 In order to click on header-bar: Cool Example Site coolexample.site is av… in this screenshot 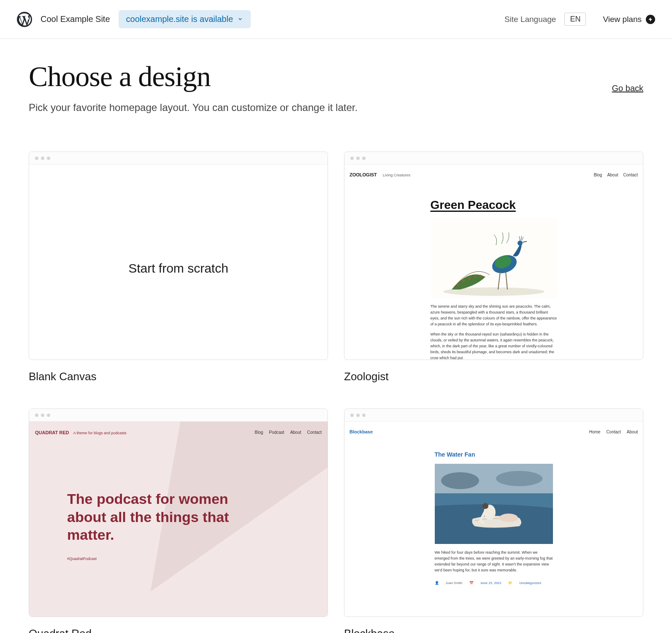, I will do `click(336, 19)`.